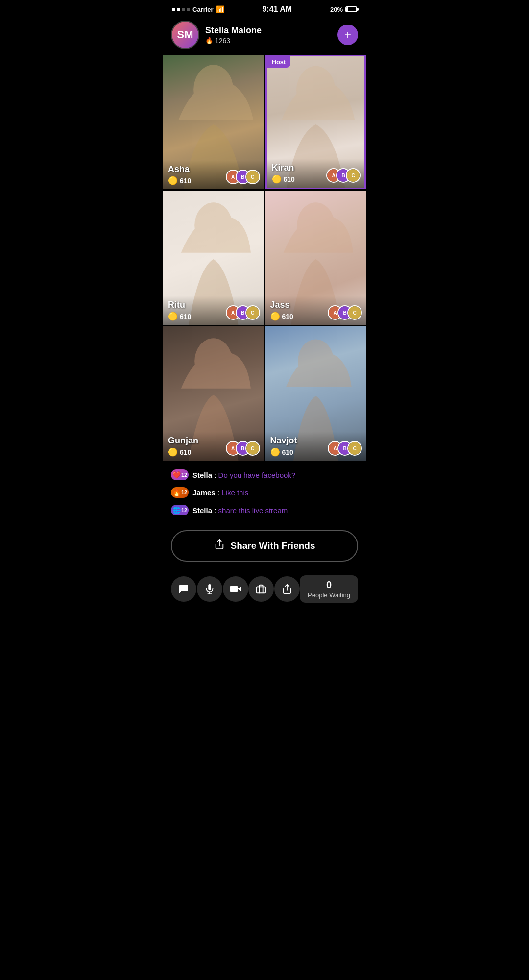 This screenshot has height=980, width=529. Describe the element at coordinates (243, 313) in the screenshot. I see `stream-avatars-ritu: A B C` at that location.